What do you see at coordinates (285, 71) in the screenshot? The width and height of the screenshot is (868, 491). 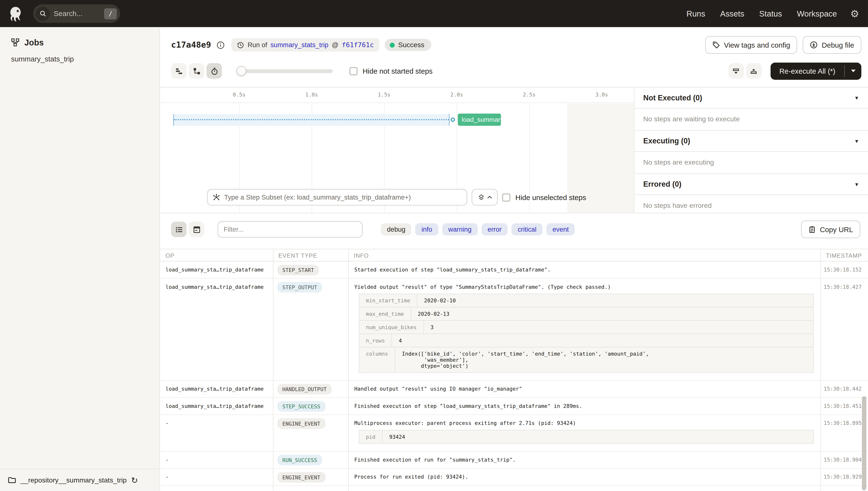 I see `zoom-slider` at bounding box center [285, 71].